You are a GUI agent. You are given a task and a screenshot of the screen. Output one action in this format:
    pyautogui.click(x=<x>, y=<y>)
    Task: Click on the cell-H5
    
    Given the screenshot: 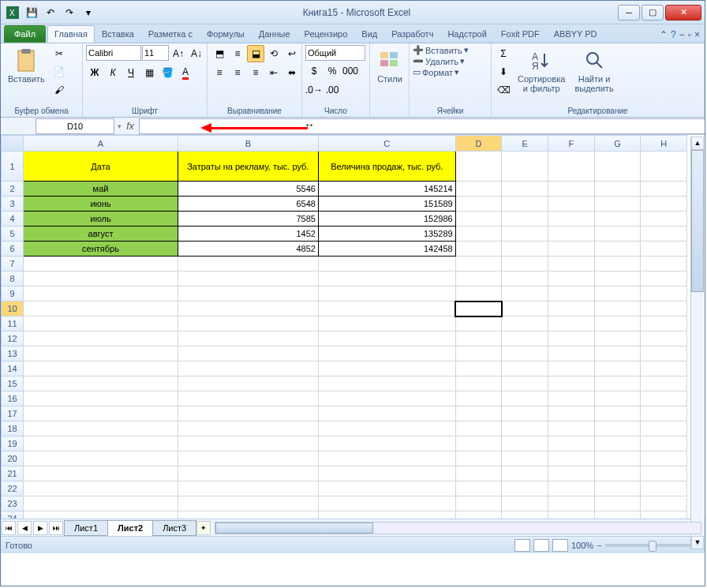 What is the action you would take?
    pyautogui.click(x=664, y=234)
    